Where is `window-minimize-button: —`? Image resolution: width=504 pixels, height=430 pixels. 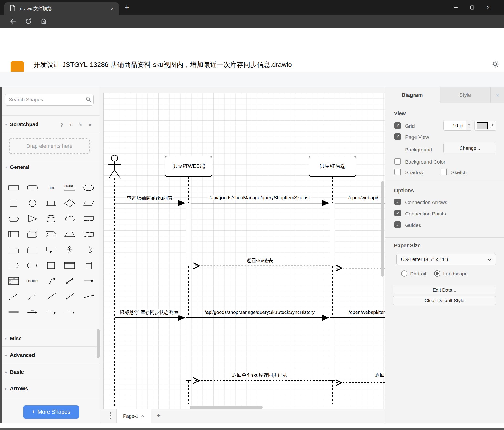 window-minimize-button: — is located at coordinates (456, 7).